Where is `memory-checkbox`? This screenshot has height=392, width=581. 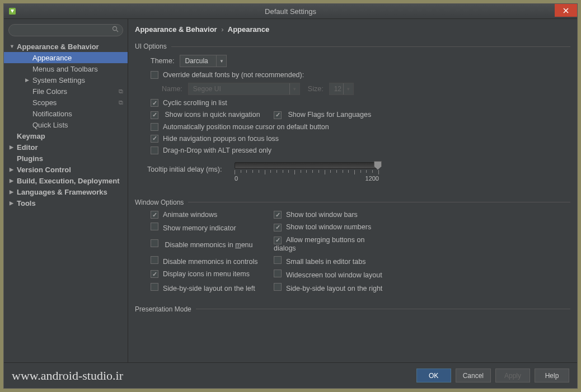 memory-checkbox is located at coordinates (154, 226).